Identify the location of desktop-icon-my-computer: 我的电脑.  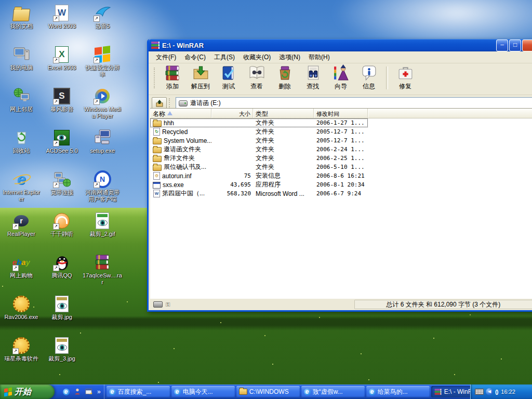
(21, 64).